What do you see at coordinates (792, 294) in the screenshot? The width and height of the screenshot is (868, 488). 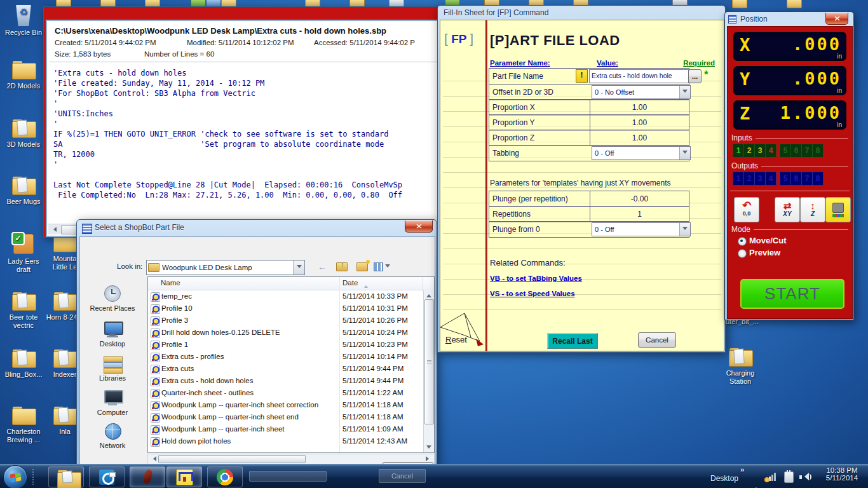 I see `start-button: START` at bounding box center [792, 294].